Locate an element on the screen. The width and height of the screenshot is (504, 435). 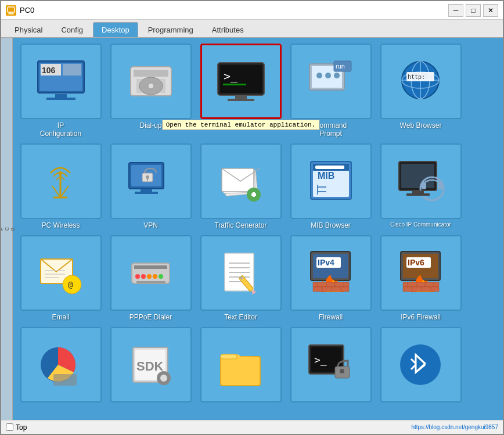
email-label: Email is located at coordinates (60, 317).